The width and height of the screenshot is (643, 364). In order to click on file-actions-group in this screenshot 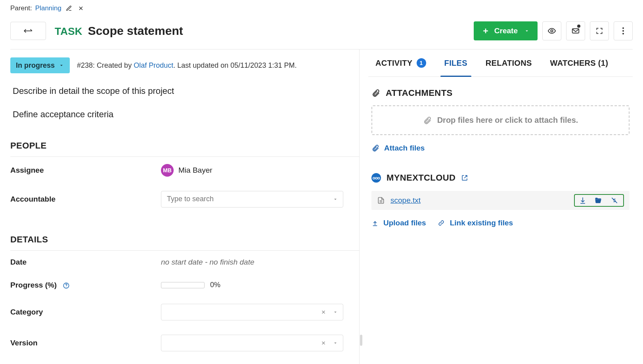, I will do `click(599, 200)`.